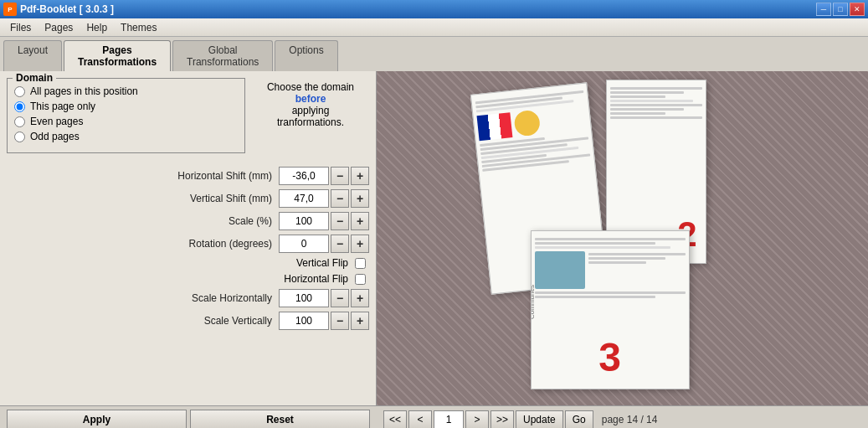 The height and width of the screenshot is (428, 868). Describe the element at coordinates (340, 221) in the screenshot. I see `scale-decrement: −` at that location.